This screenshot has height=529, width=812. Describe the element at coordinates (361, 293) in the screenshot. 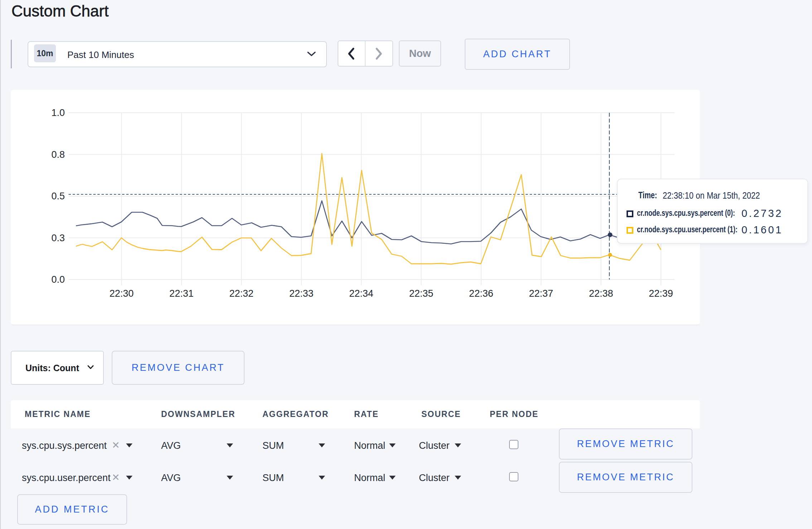

I see `svg-text: 22:34` at that location.